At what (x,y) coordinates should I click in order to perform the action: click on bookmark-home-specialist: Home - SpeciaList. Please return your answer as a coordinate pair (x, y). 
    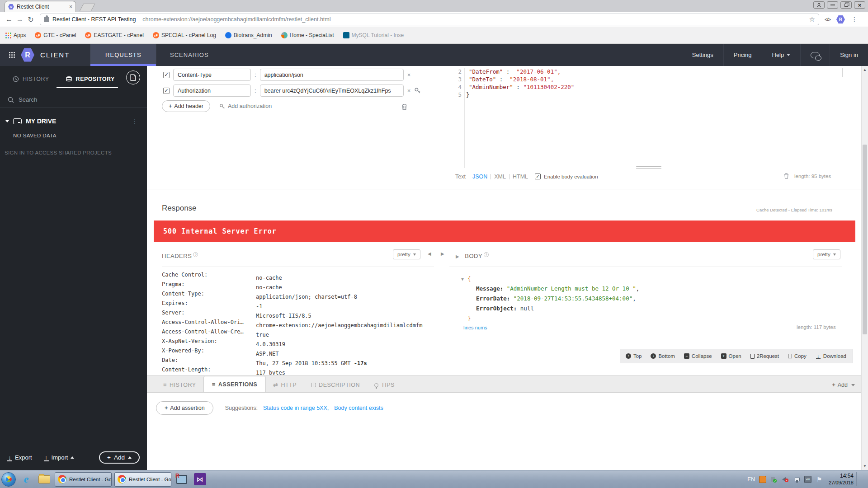
    Looking at the image, I should click on (307, 35).